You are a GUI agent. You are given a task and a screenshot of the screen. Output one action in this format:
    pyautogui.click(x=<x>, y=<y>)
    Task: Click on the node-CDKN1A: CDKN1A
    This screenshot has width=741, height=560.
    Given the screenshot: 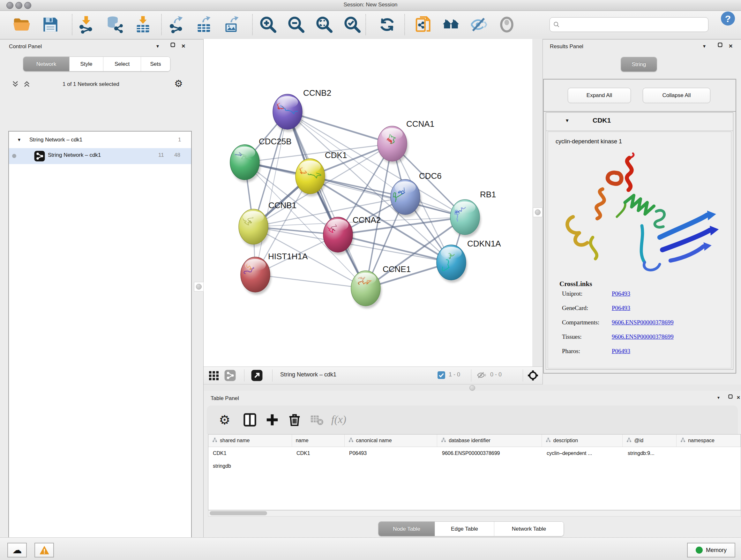 What is the action you would take?
    pyautogui.click(x=469, y=261)
    